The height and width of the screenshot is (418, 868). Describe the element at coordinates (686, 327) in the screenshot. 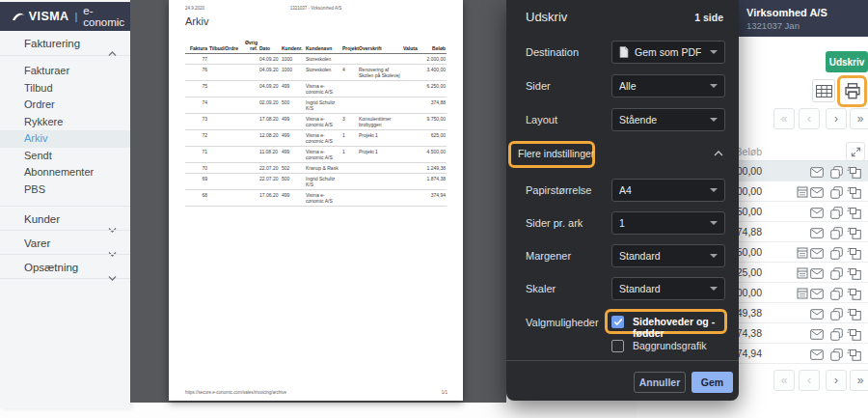

I see `headers-footers-label: Sidehoveder og -fødder` at that location.